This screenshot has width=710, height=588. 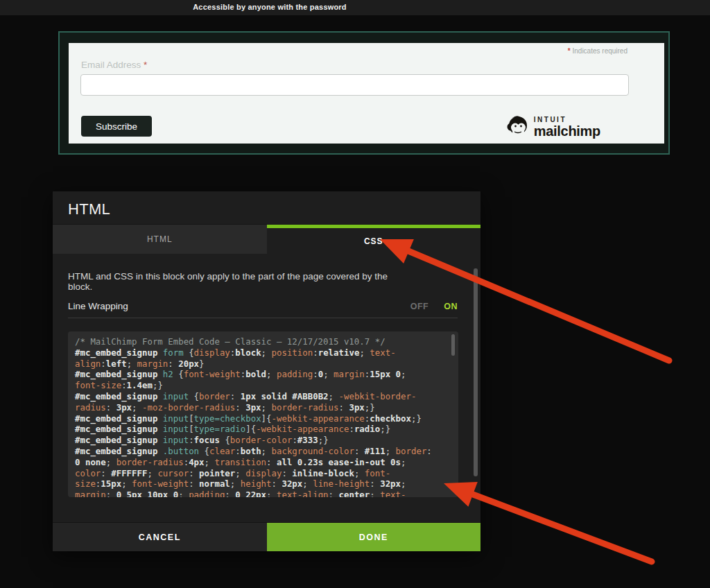 I want to click on indicates-required-note: * Indicates required, so click(x=598, y=51).